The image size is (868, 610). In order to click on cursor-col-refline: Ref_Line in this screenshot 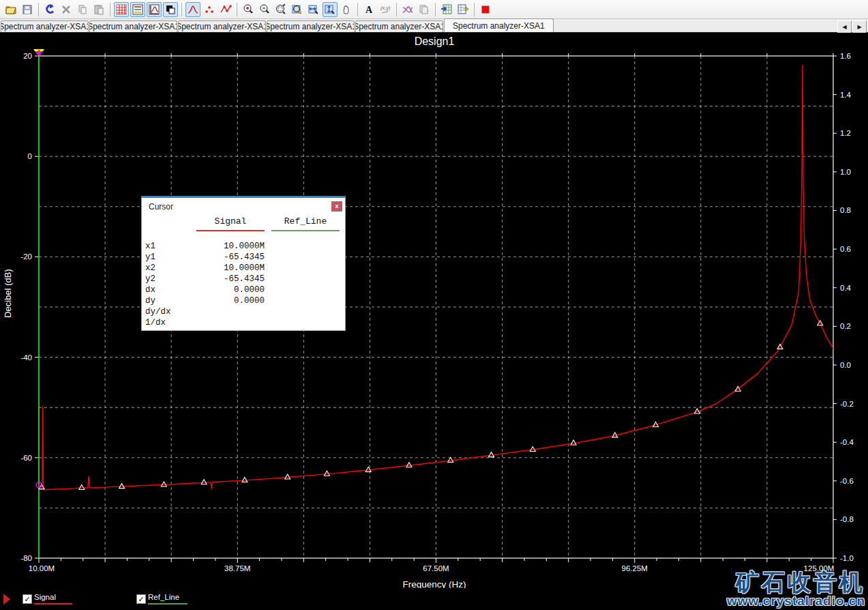, I will do `click(305, 221)`.